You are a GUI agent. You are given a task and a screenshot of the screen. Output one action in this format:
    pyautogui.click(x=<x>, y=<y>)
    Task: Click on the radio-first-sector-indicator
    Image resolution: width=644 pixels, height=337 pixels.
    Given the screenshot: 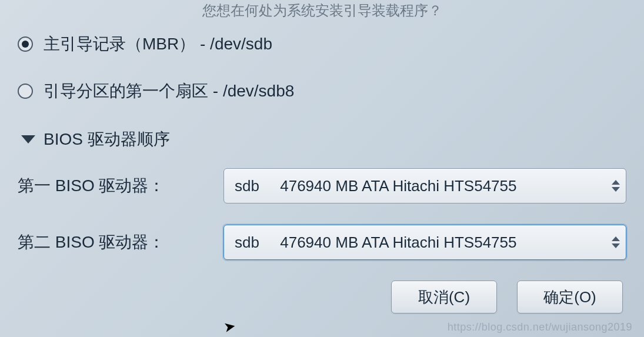 What is the action you would take?
    pyautogui.click(x=25, y=91)
    